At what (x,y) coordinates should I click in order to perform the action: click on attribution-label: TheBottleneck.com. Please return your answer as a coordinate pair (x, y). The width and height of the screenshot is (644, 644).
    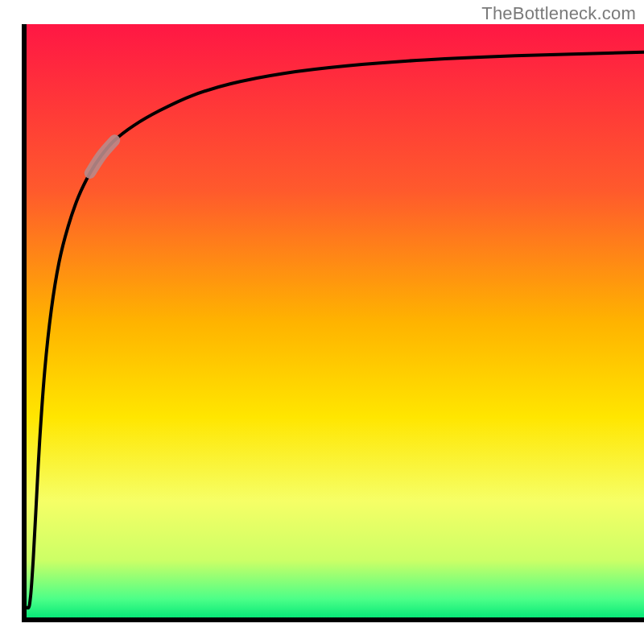
    Looking at the image, I should click on (559, 14).